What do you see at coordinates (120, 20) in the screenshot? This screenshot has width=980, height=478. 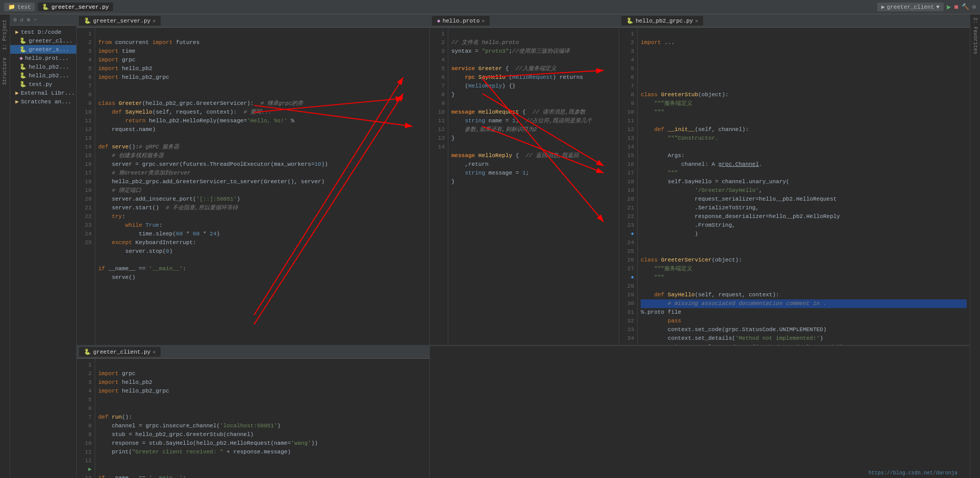 I see `tab-server: 🐍 greeter_server.py ✕` at bounding box center [120, 20].